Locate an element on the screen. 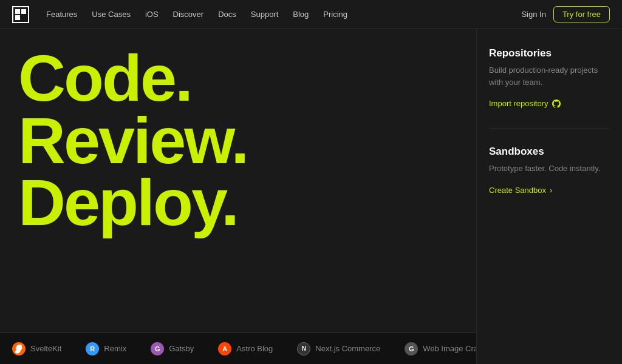  nav-link-pricing: Pricing is located at coordinates (335, 15).